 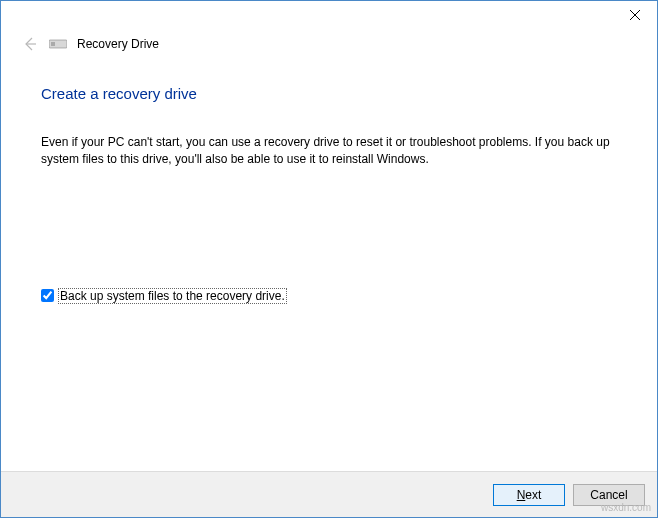 What do you see at coordinates (529, 495) in the screenshot?
I see `next-button: Next` at bounding box center [529, 495].